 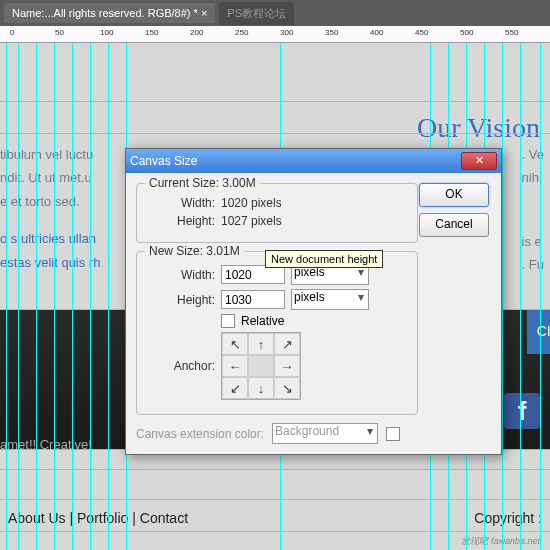 What do you see at coordinates (500, 541) in the screenshot?
I see `watermark: 发现吧 faxianba.net` at bounding box center [500, 541].